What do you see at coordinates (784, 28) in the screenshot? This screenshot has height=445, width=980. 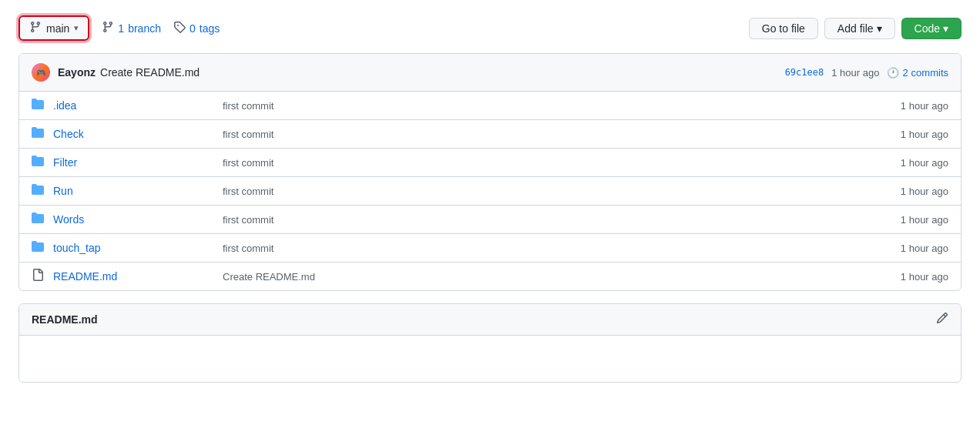 I see `go-to-file-label: Go to file` at bounding box center [784, 28].